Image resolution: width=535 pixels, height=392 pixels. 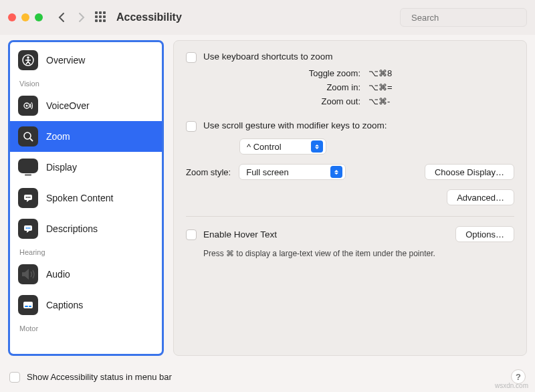 I want to click on descriptions-icon, so click(x=28, y=229).